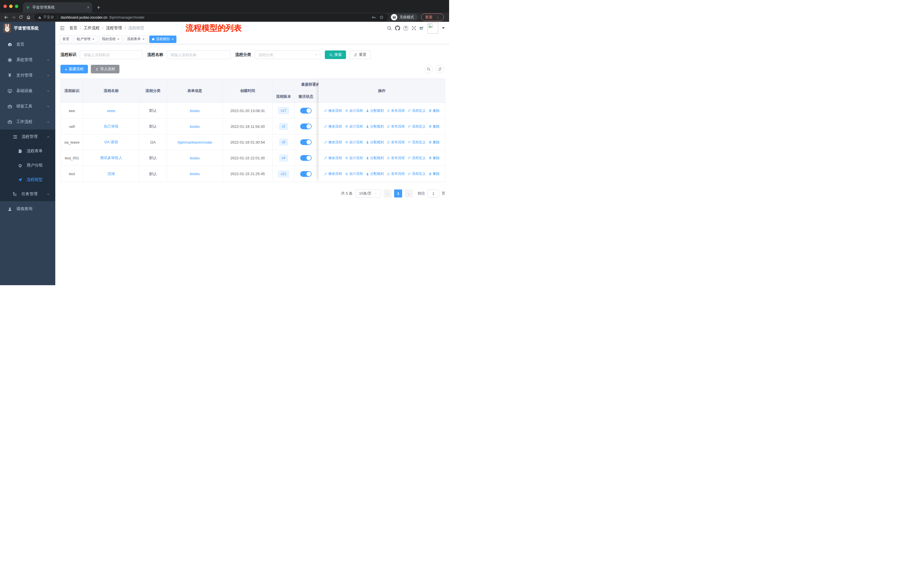 The height and width of the screenshot is (587, 924). What do you see at coordinates (368, 193) in the screenshot?
I see `page-size-select: 10条/页` at bounding box center [368, 193].